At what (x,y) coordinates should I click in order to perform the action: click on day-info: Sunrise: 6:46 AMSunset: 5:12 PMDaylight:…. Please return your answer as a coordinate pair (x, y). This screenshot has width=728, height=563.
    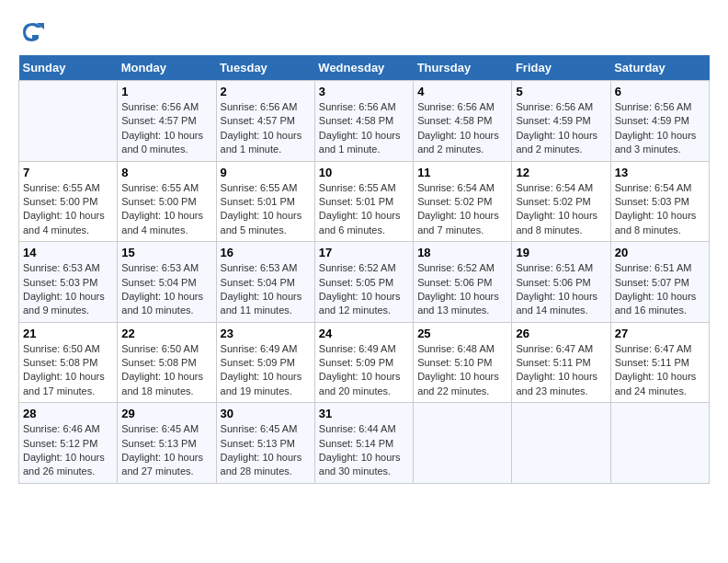
    Looking at the image, I should click on (68, 451).